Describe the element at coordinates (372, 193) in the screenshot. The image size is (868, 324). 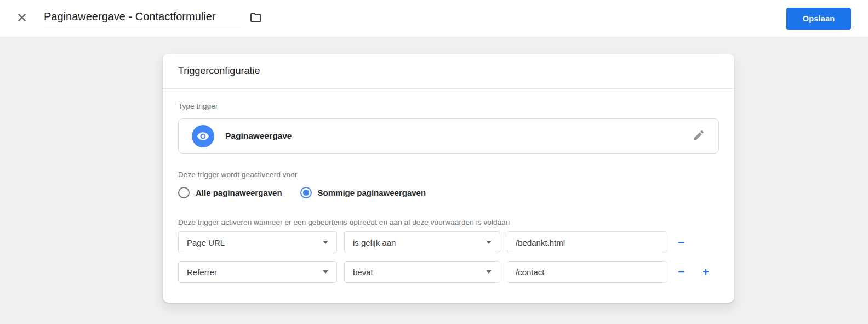
I see `radio-some-pageviews-label: Sommige paginaweergaven` at that location.